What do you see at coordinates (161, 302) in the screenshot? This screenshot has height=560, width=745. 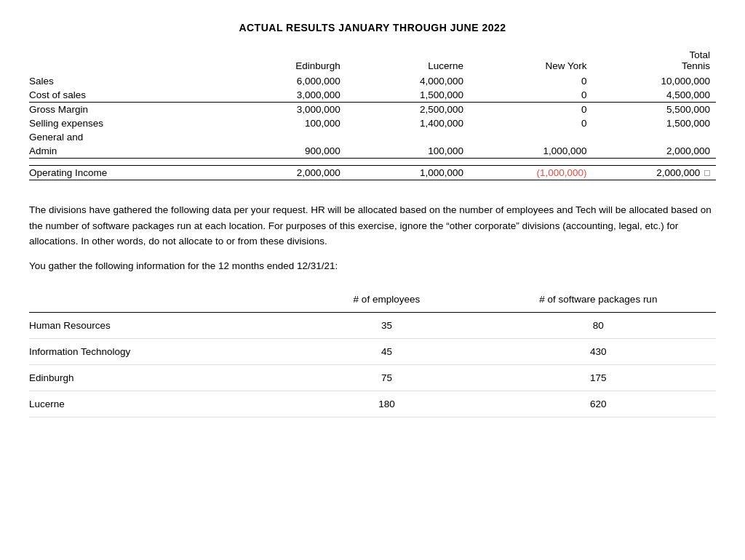 I see `data-table-empty-header` at bounding box center [161, 302].